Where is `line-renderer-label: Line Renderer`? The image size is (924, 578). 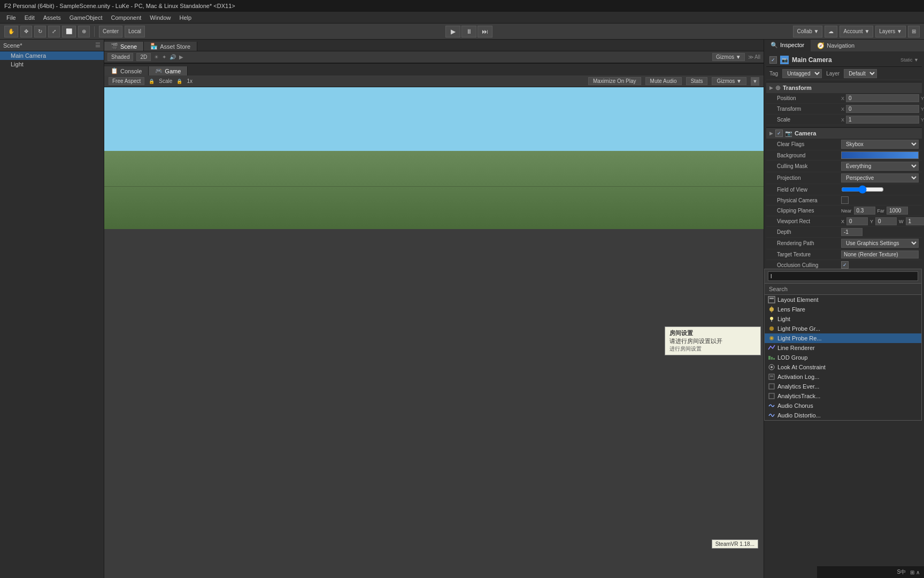 line-renderer-label: Line Renderer is located at coordinates (796, 348).